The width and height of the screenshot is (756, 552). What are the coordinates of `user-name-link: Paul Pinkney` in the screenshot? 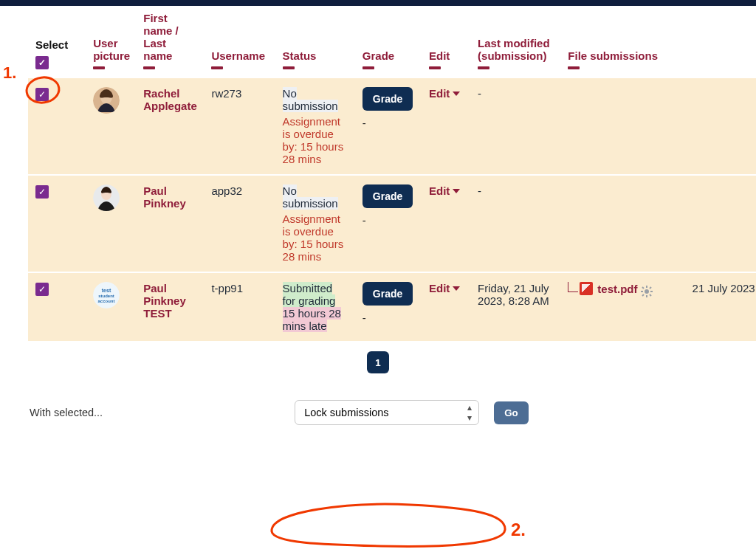 It's located at (165, 197).